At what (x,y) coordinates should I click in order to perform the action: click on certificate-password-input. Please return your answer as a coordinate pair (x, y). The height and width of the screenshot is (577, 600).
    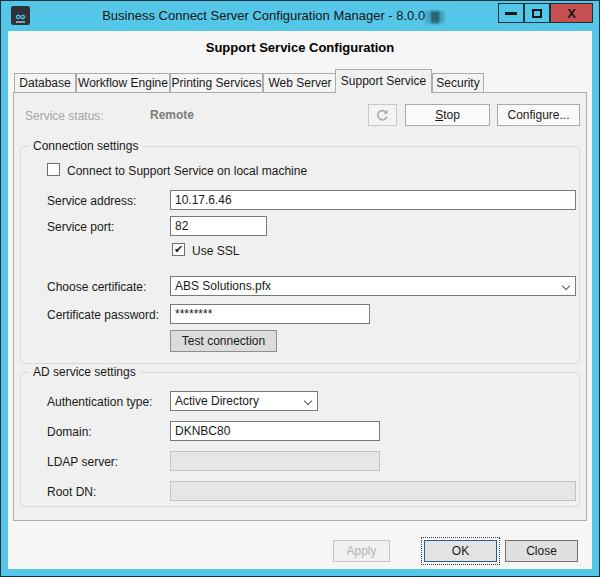
    Looking at the image, I should click on (270, 314).